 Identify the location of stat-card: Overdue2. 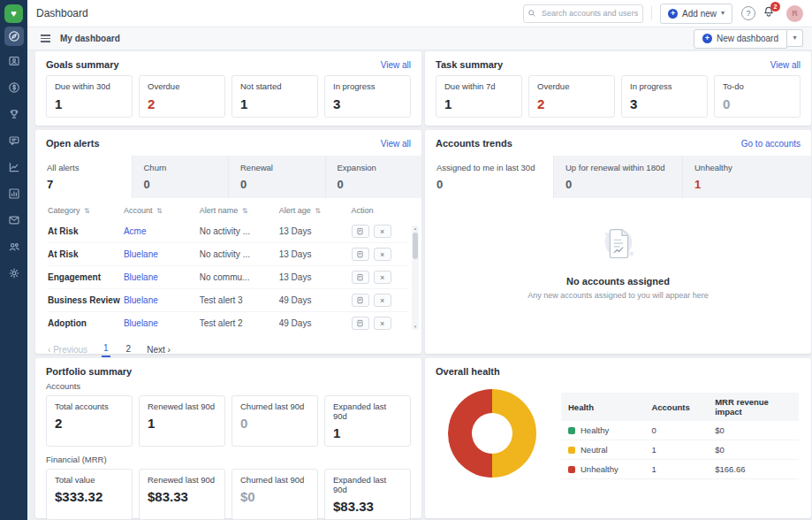
(182, 96).